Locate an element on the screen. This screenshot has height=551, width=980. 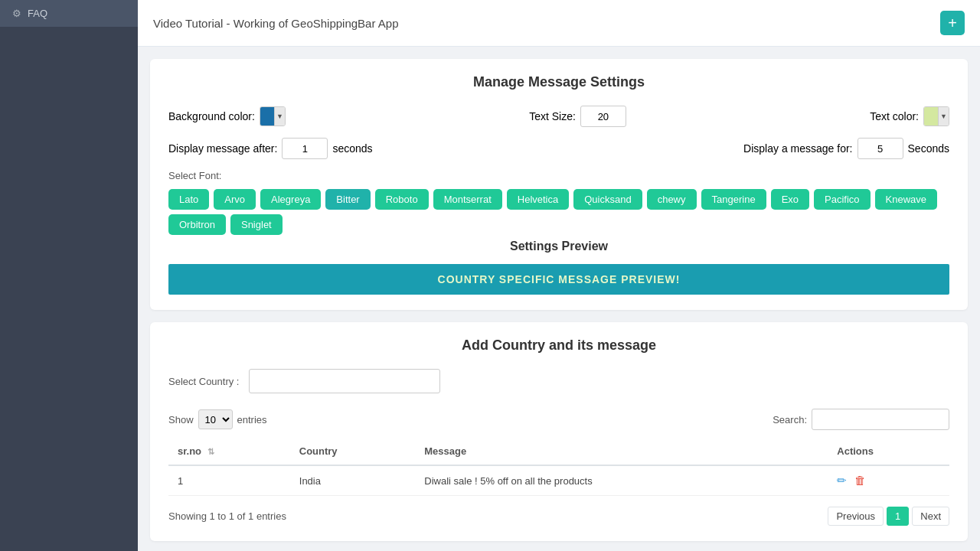
cell-message: Diwali sale ! 5% off on all the products is located at coordinates (622, 481).